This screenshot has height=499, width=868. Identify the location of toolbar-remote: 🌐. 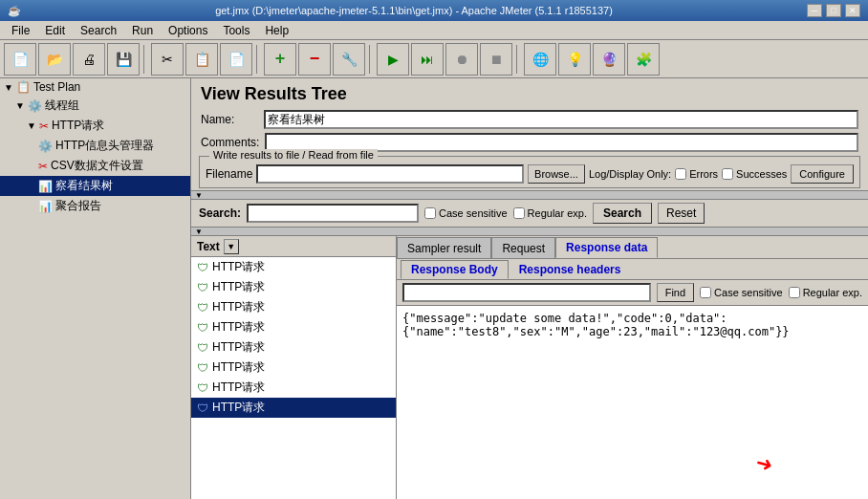
(540, 59).